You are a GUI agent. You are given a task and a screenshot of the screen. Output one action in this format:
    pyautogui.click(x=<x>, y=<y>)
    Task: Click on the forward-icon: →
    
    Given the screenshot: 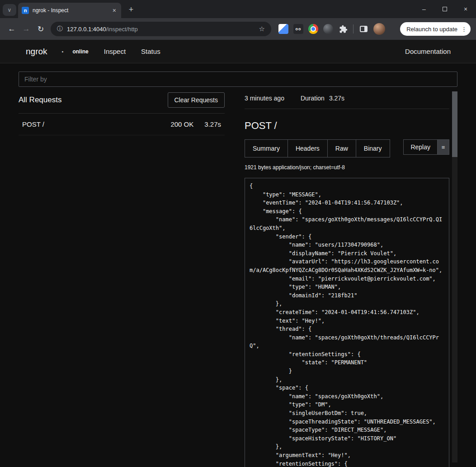 What is the action you would take?
    pyautogui.click(x=26, y=29)
    